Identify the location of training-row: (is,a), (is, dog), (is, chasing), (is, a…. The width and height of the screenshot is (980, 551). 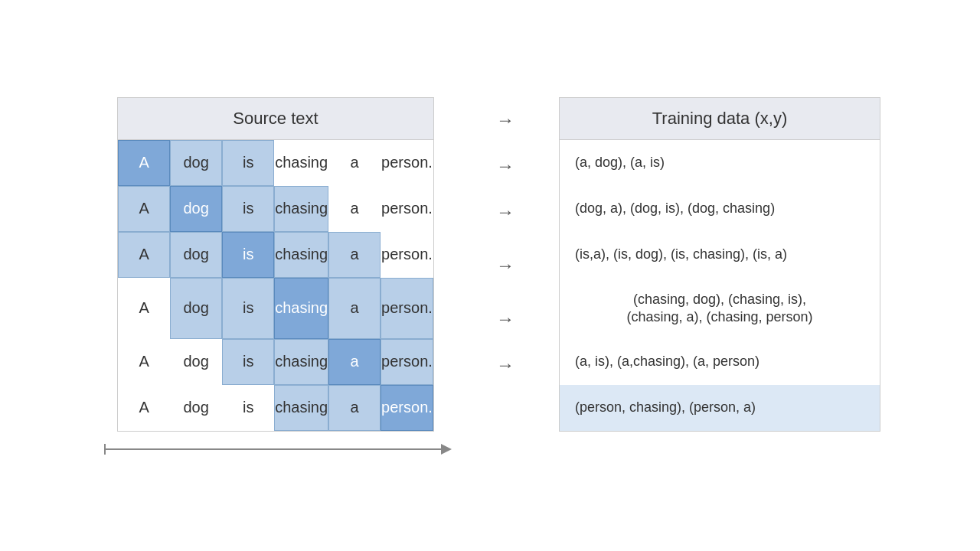
(720, 255).